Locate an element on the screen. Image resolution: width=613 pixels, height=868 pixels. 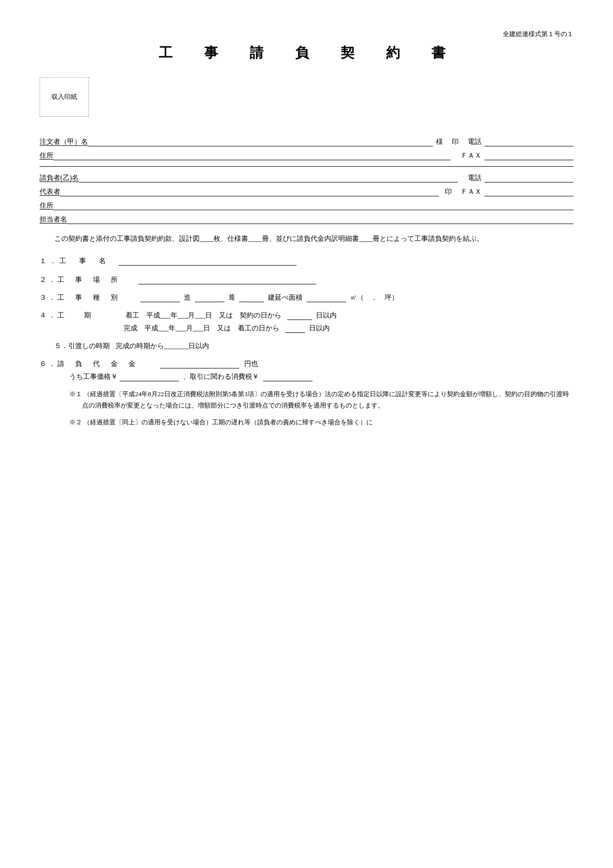
item6-sub-line2 is located at coordinates (288, 377).